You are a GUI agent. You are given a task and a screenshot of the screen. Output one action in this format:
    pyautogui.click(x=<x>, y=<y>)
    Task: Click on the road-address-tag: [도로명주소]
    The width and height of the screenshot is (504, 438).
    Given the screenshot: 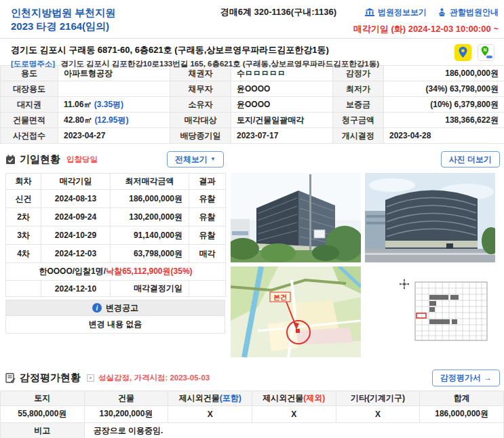 What is the action you would take?
    pyautogui.click(x=33, y=64)
    